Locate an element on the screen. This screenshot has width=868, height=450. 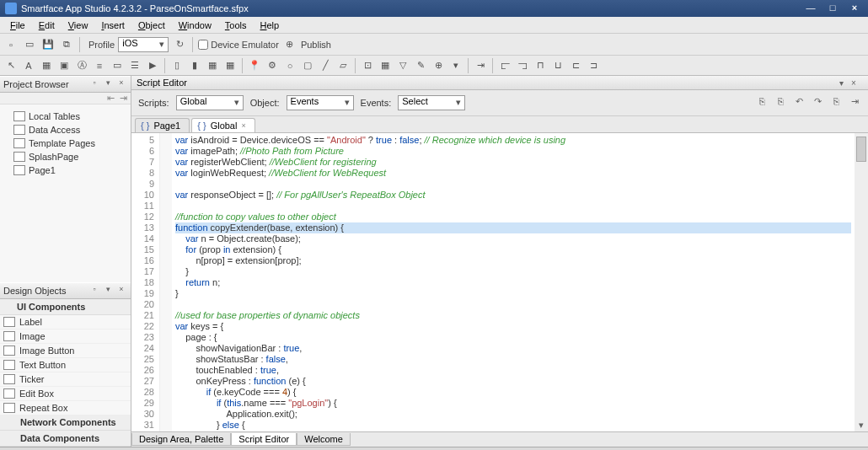
editor-tab: { }Global× is located at coordinates (222, 125).